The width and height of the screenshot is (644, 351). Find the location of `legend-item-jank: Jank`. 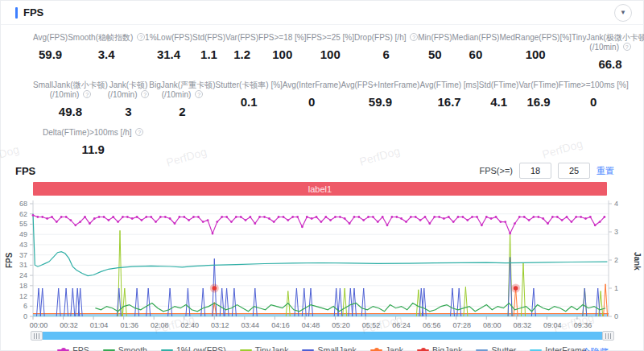

legend-item-jank: Jank is located at coordinates (386, 348).